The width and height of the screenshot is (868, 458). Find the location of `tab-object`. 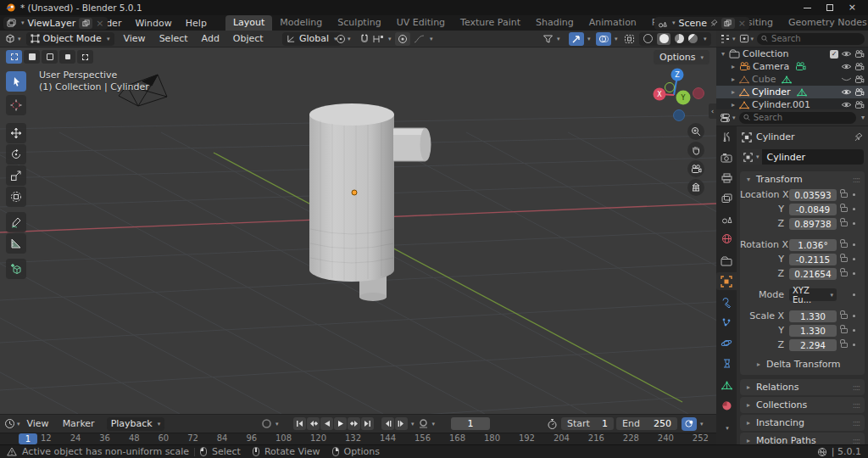

tab-object is located at coordinates (726, 282).